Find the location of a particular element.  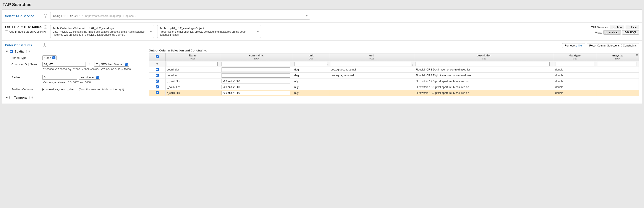

table-select: Table: dp02_dc2_catalogs.Object Properti… is located at coordinates (209, 31).